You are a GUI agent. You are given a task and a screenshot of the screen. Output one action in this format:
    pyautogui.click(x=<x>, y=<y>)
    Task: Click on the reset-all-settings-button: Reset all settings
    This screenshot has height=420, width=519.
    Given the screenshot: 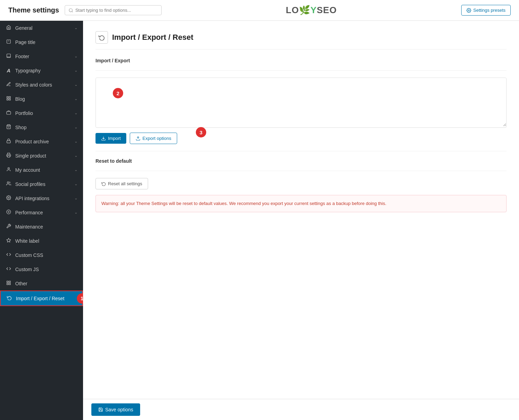 What is the action you would take?
    pyautogui.click(x=122, y=184)
    